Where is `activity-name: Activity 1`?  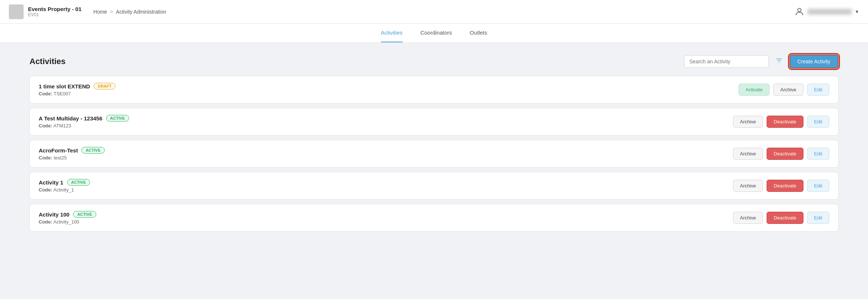 activity-name: Activity 1 is located at coordinates (51, 183).